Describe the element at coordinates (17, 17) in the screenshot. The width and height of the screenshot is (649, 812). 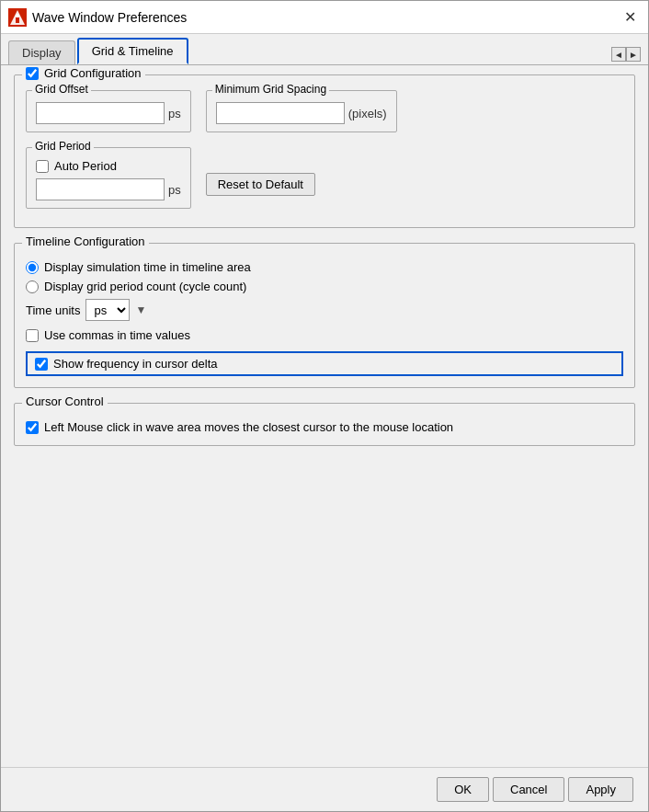
I see `app-icon` at that location.